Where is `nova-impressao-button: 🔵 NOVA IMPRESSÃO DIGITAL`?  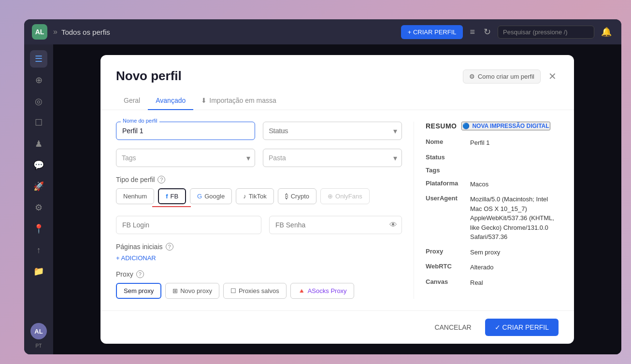 nova-impressao-button: 🔵 NOVA IMPRESSÃO DIGITAL is located at coordinates (505, 126).